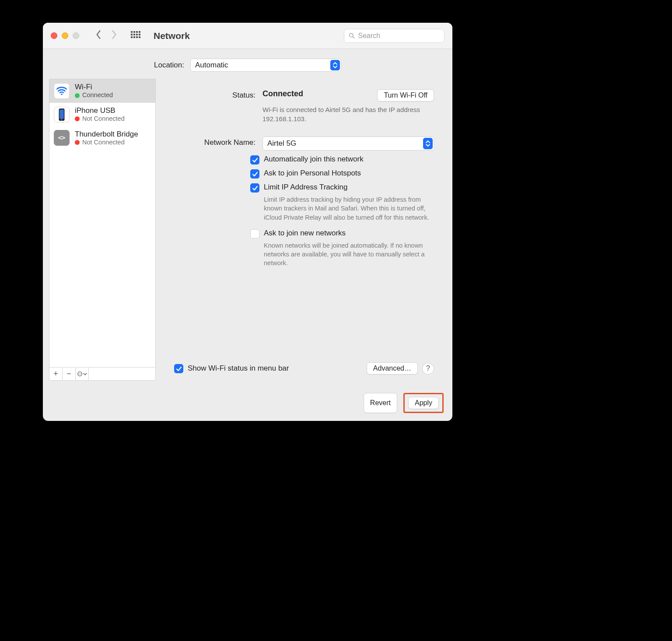 This screenshot has width=672, height=641. What do you see at coordinates (392, 368) in the screenshot?
I see `advanced-button: Advanced…` at bounding box center [392, 368].